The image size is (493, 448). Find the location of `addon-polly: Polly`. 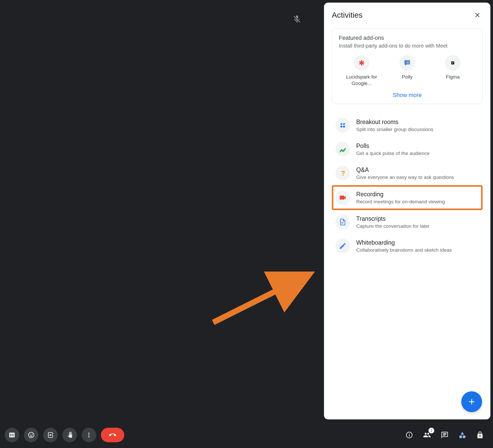

addon-polly: Polly is located at coordinates (407, 71).